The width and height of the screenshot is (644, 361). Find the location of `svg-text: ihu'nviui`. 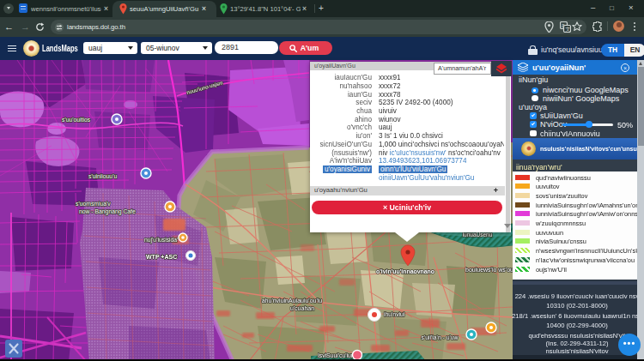

svg-text: ihu'nviui is located at coordinates (395, 314).